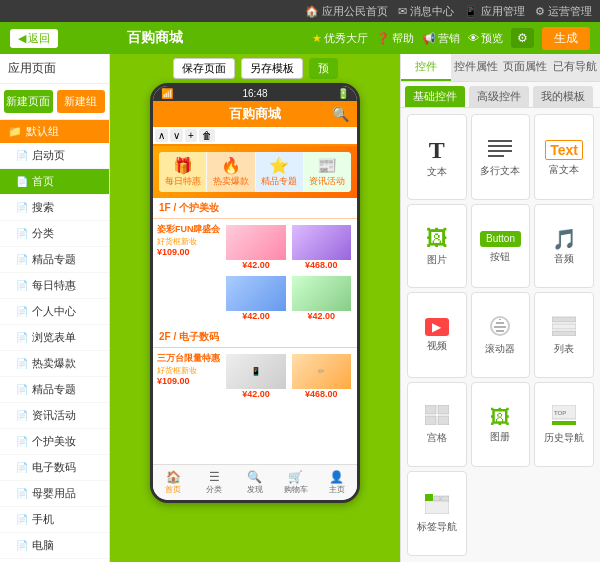 The image size is (600, 562). I want to click on gear-button: ⚙, so click(522, 38).